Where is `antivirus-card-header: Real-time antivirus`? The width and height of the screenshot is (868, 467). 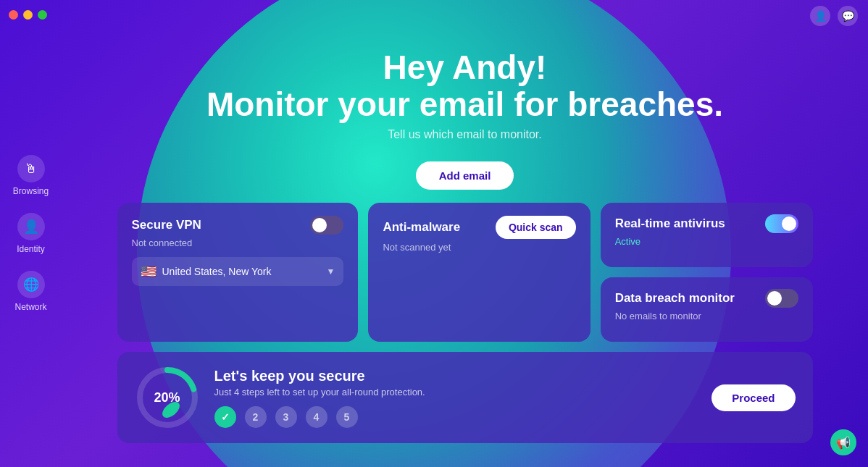
antivirus-card-header: Real-time antivirus is located at coordinates (707, 224).